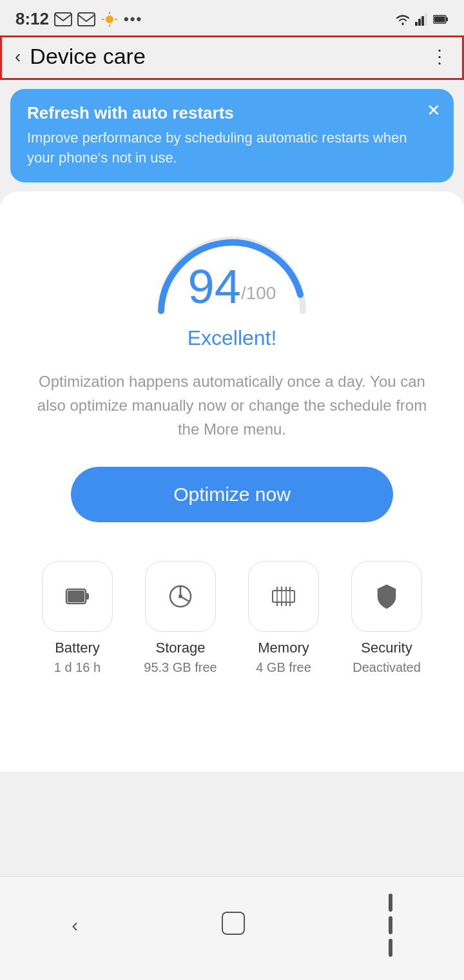  Describe the element at coordinates (391, 925) in the screenshot. I see `nav-recents-button` at that location.